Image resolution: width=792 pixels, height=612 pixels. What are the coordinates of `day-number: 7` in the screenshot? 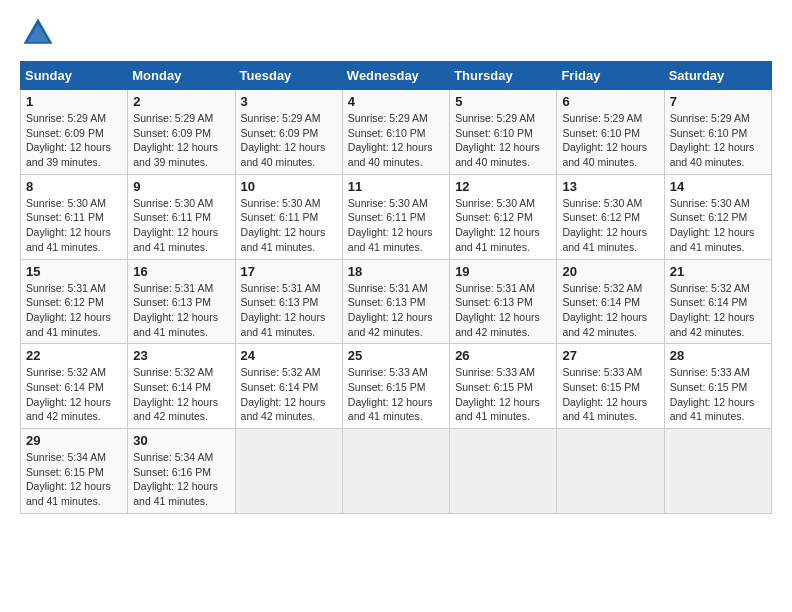 It's located at (718, 102).